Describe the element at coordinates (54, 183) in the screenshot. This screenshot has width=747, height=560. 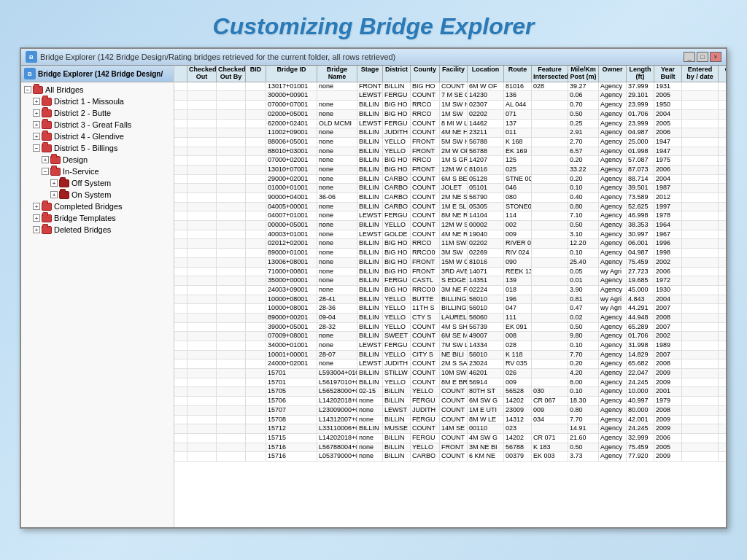
I see `expand-icon-offsystem: +` at that location.